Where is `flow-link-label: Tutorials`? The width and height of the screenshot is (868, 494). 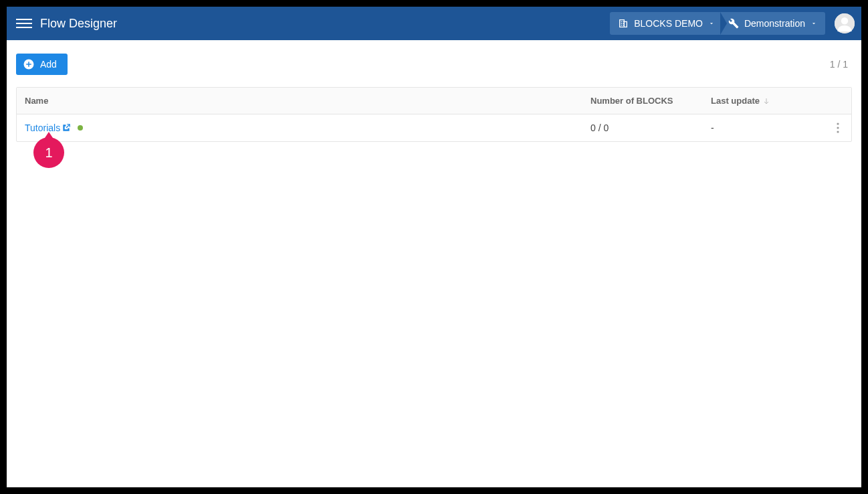 flow-link-label: Tutorials is located at coordinates (43, 128).